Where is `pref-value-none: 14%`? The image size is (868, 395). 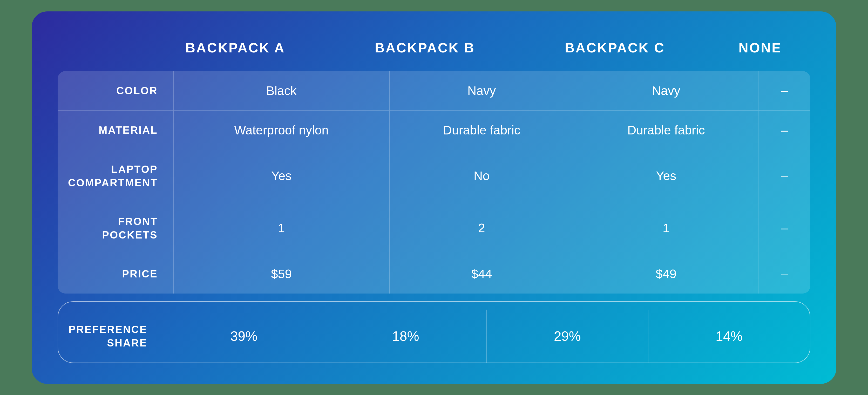 pref-value-none: 14% is located at coordinates (729, 336).